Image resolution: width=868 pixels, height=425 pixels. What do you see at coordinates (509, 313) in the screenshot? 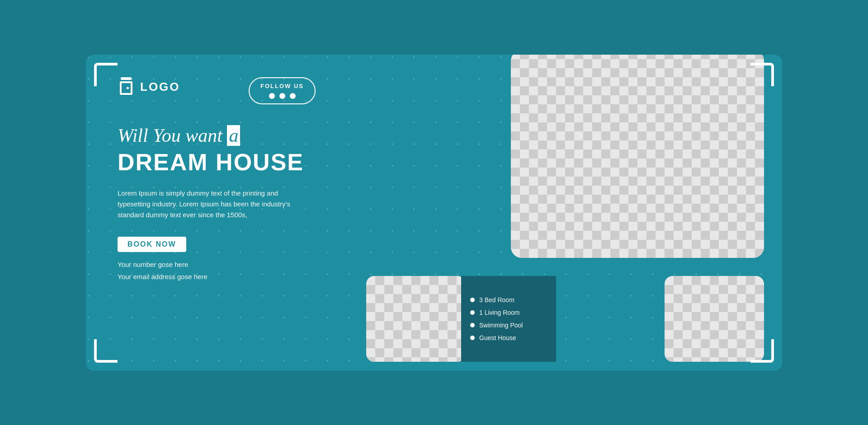
I see `feature-item-2: 1 Living Room` at bounding box center [509, 313].